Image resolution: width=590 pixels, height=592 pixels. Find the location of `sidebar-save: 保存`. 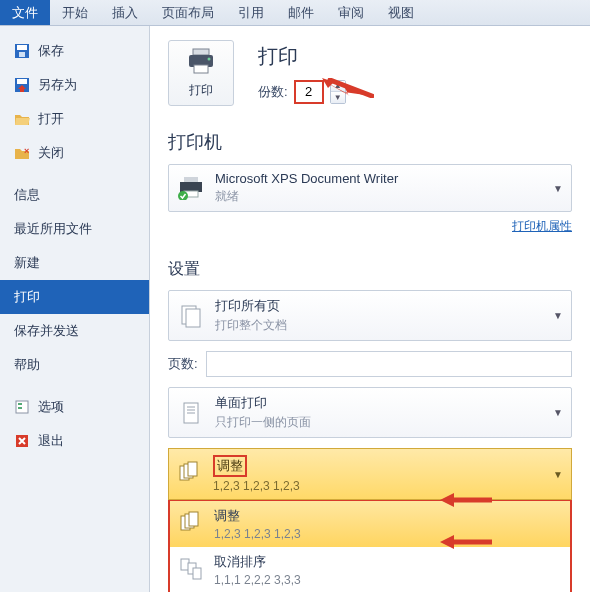

sidebar-save: 保存 is located at coordinates (74, 51).